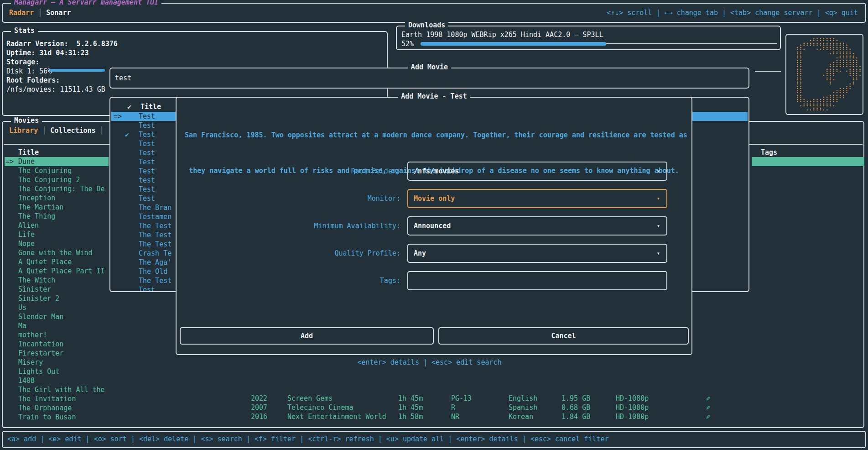  Describe the element at coordinates (58, 13) in the screenshot. I see `tab-sonarr: Sonarr` at that location.